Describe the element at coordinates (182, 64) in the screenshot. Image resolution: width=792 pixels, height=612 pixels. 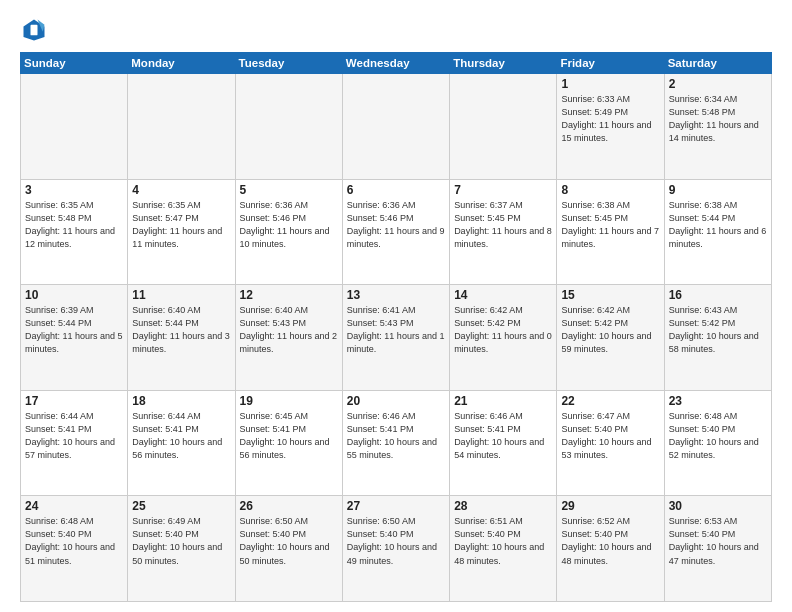
I see `col-header-monday: Monday` at that location.